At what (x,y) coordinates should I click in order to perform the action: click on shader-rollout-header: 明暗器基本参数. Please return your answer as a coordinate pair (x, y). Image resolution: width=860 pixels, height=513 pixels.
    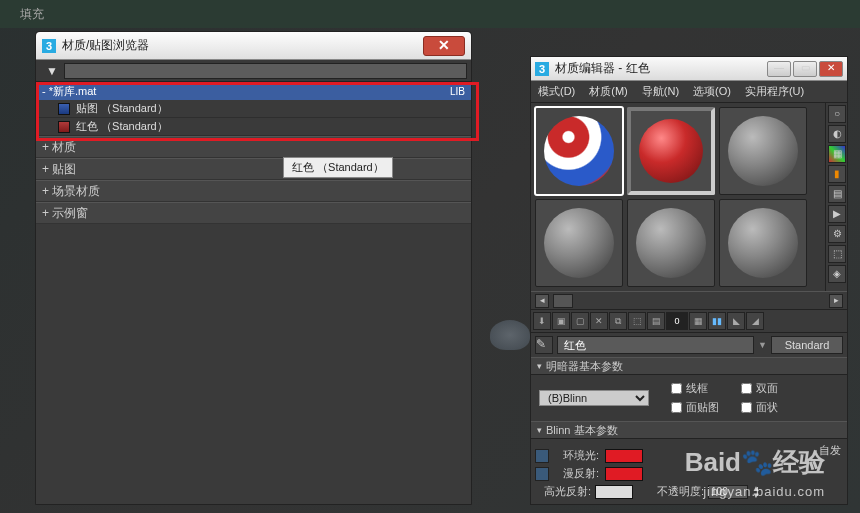
    Looking at the image, I should click on (689, 366).